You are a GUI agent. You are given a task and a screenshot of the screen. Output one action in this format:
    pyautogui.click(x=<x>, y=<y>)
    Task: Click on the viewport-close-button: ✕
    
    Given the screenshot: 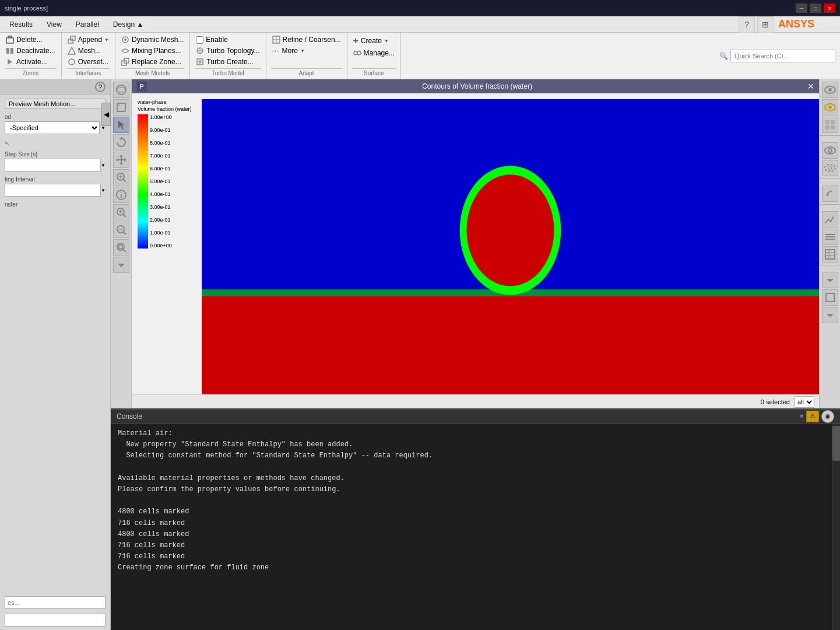 What is the action you would take?
    pyautogui.click(x=811, y=86)
    